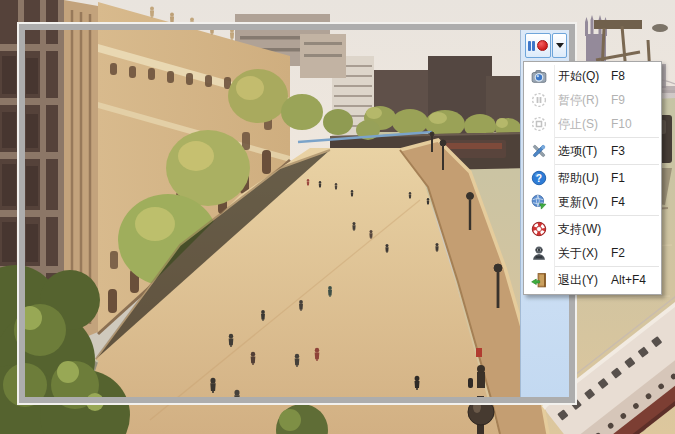  Describe the element at coordinates (538, 46) in the screenshot. I see `record-pause-button` at that location.